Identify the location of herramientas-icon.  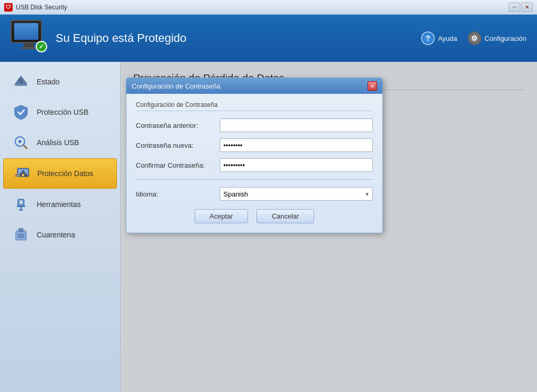
(21, 204).